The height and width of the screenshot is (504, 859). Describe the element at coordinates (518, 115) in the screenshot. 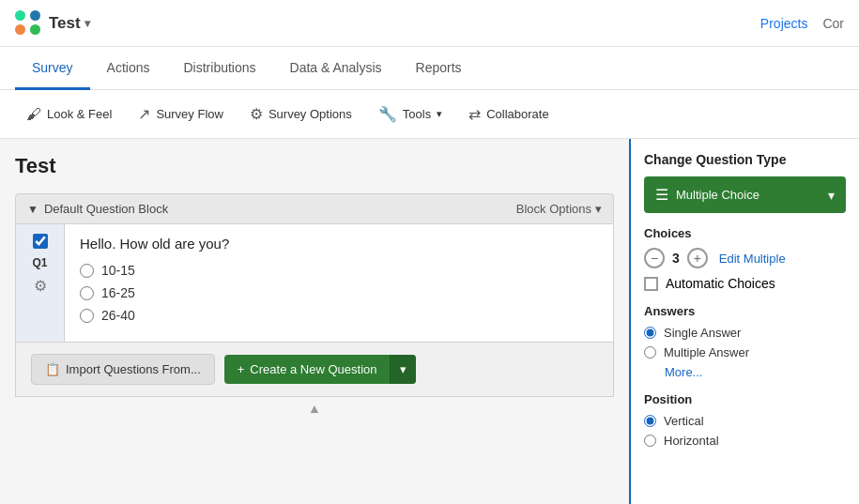

I see `collaborate-label: Collaborate` at that location.